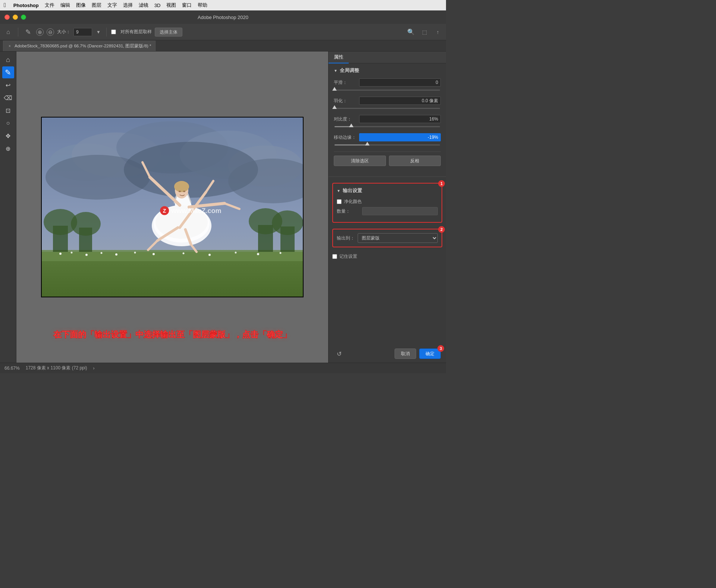  What do you see at coordinates (202, 5) in the screenshot?
I see `menubar-help: 帮助` at bounding box center [202, 5].